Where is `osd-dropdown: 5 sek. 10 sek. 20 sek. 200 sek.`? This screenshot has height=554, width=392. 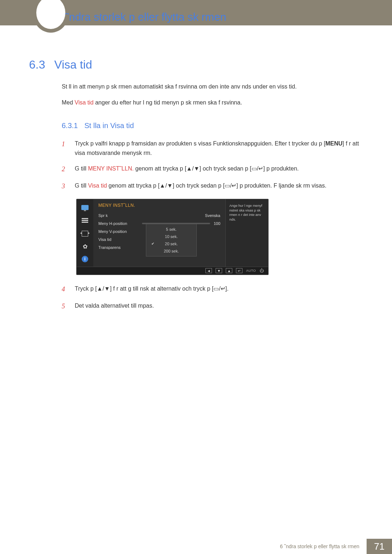
osd-dropdown: 5 sek. 10 sek. 20 sek. 200 sek. is located at coordinates (171, 240).